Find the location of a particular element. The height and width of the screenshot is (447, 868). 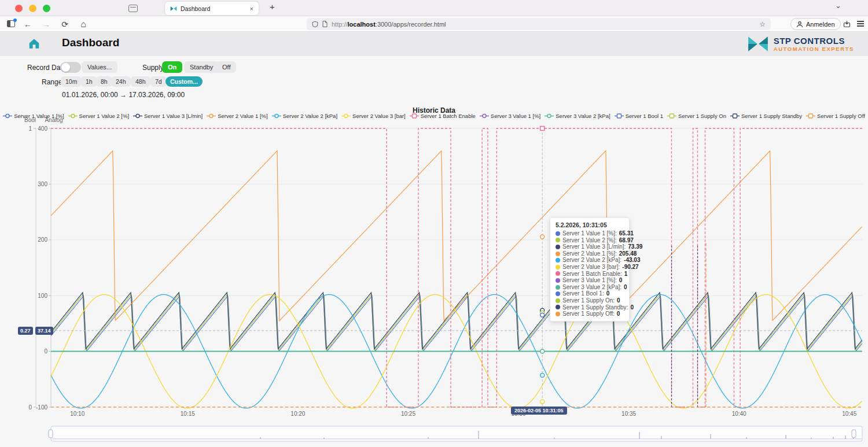

tab-dashboard: Dashboard × is located at coordinates (212, 8).